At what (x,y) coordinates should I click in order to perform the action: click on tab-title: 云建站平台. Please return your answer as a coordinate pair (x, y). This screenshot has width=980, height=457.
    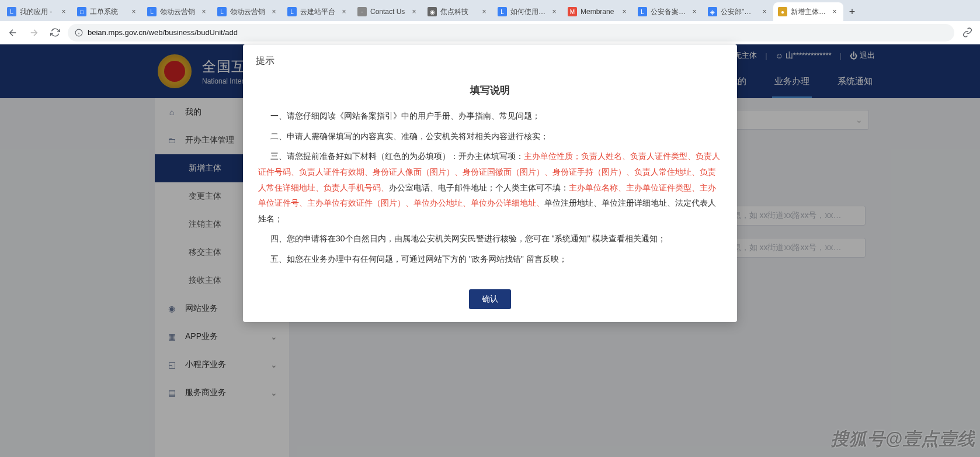
    Looking at the image, I should click on (318, 12).